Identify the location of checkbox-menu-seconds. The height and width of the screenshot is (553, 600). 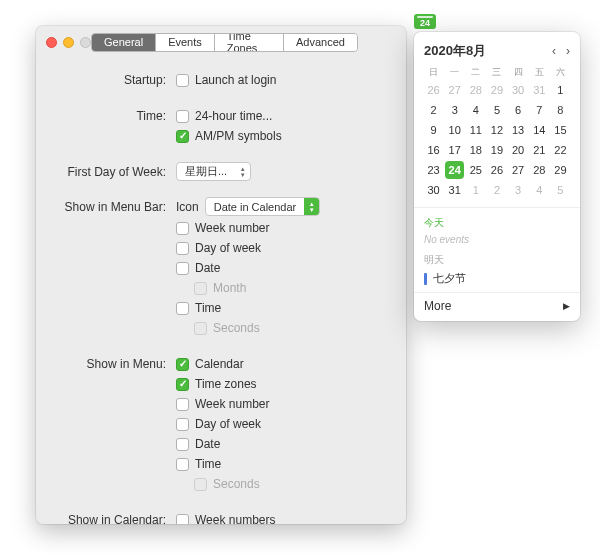
(200, 484).